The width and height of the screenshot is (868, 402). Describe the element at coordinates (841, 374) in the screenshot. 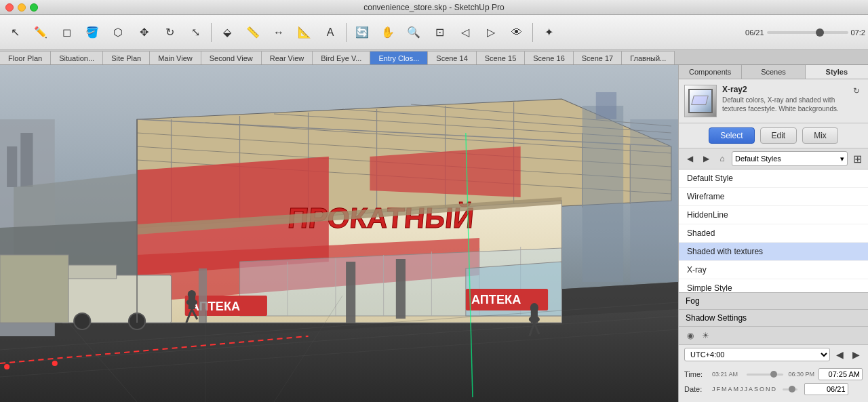

I see `time-input` at that location.